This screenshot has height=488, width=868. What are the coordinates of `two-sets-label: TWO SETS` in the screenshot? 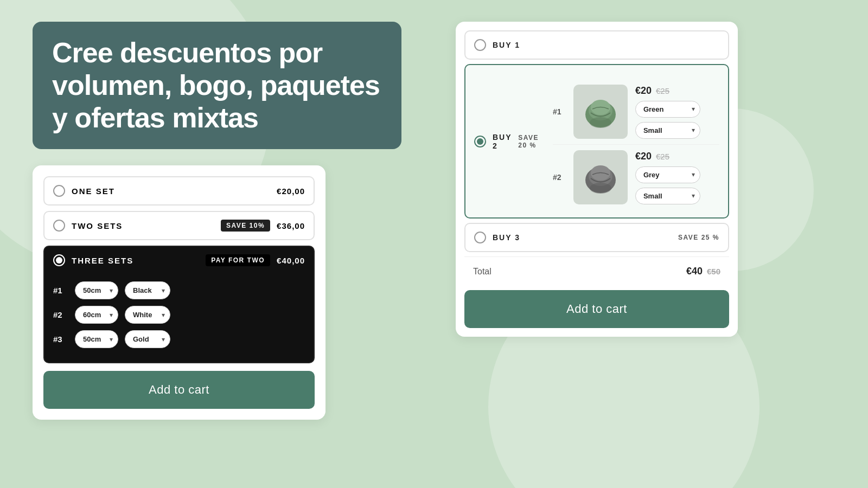 It's located at (143, 226).